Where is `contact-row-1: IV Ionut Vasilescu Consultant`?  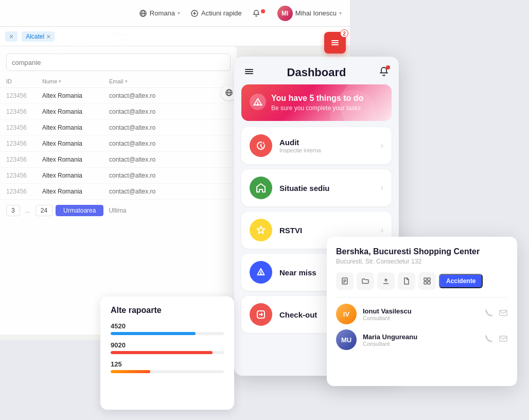 contact-row-1: IV Ionut Vasilescu Consultant is located at coordinates (422, 314).